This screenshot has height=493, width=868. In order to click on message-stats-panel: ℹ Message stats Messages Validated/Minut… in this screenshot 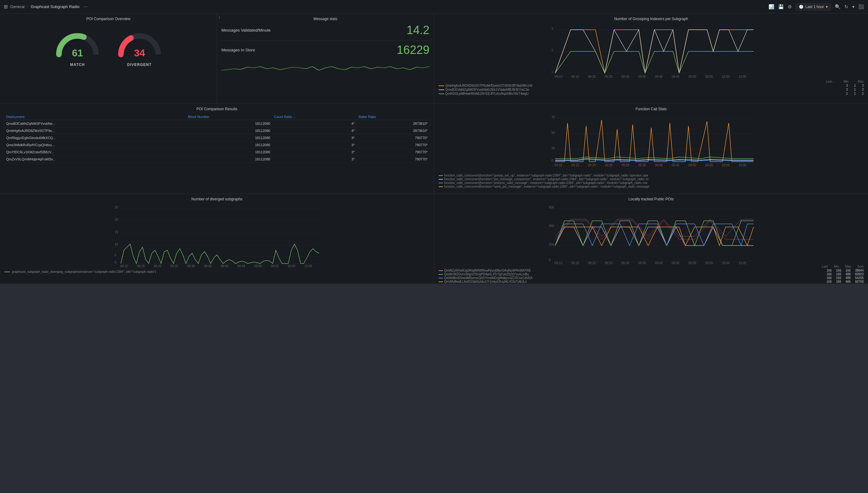, I will do `click(325, 58)`.